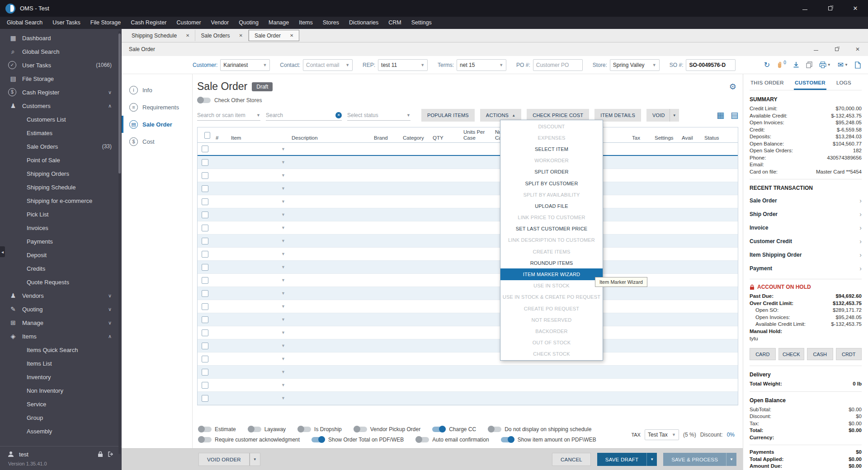 Image resolution: width=868 pixels, height=470 pixels. I want to click on actions-menu-item: UPLOAD FILE, so click(552, 206).